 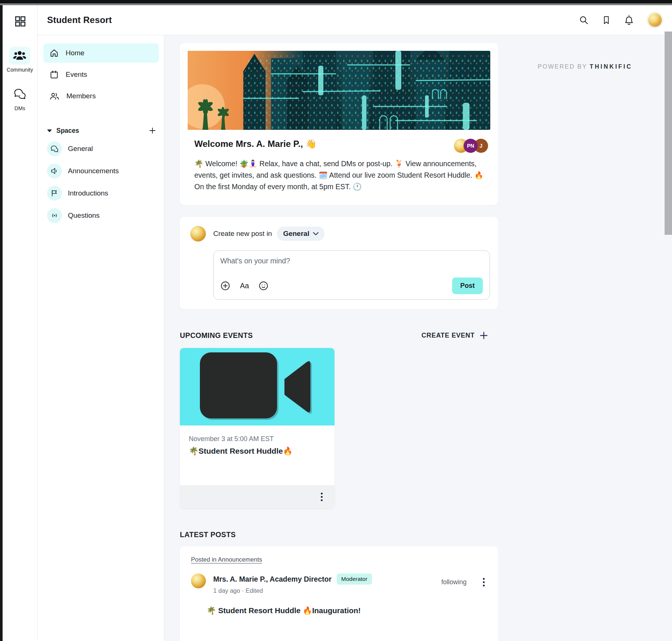 I want to click on app-rail: Community DMs, so click(x=20, y=323).